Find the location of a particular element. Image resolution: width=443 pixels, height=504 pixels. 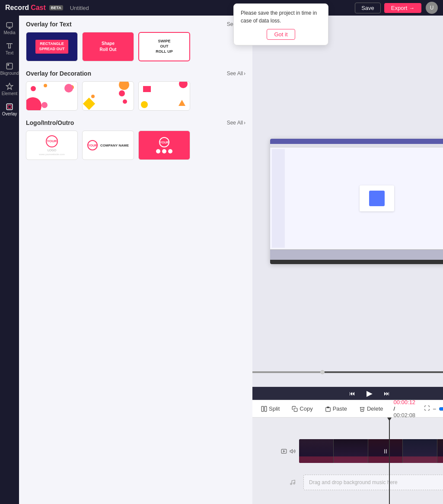

music-track-controls is located at coordinates (276, 482).